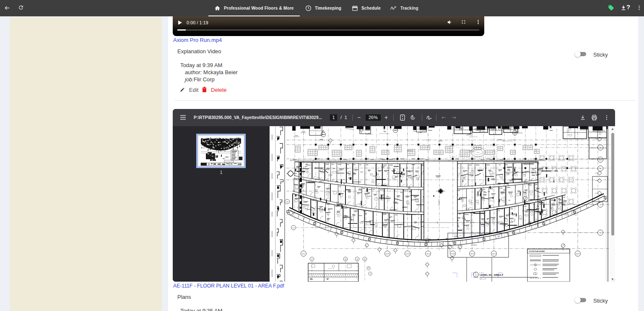 This screenshot has width=644, height=311. Describe the element at coordinates (478, 153) in the screenshot. I see `svg-text: INFO` at that location.